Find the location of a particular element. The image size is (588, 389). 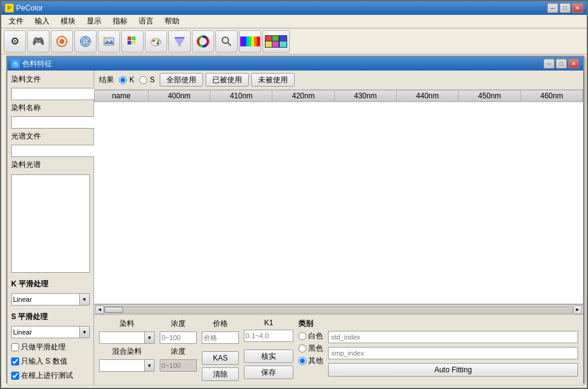

col-430nm: 430nm is located at coordinates (365, 96).